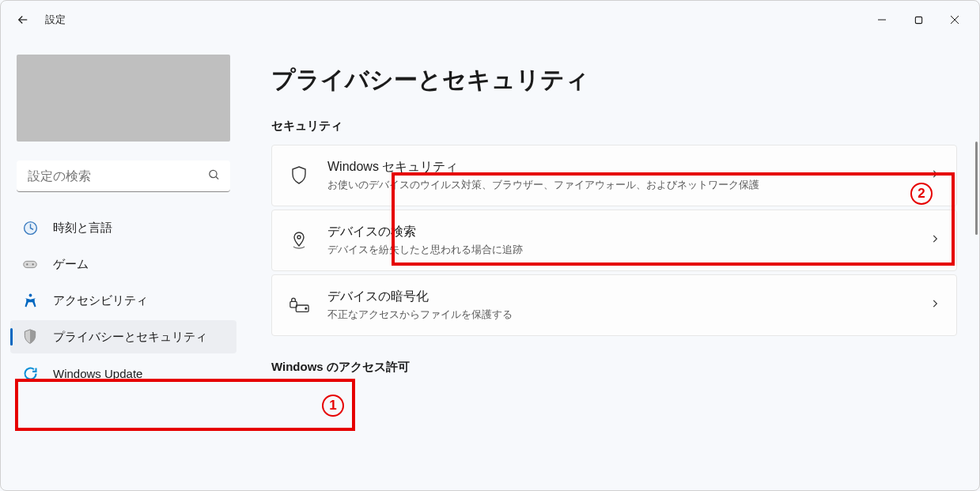  I want to click on sidebar-item-accessibility: アクセシビリティ, so click(123, 300).